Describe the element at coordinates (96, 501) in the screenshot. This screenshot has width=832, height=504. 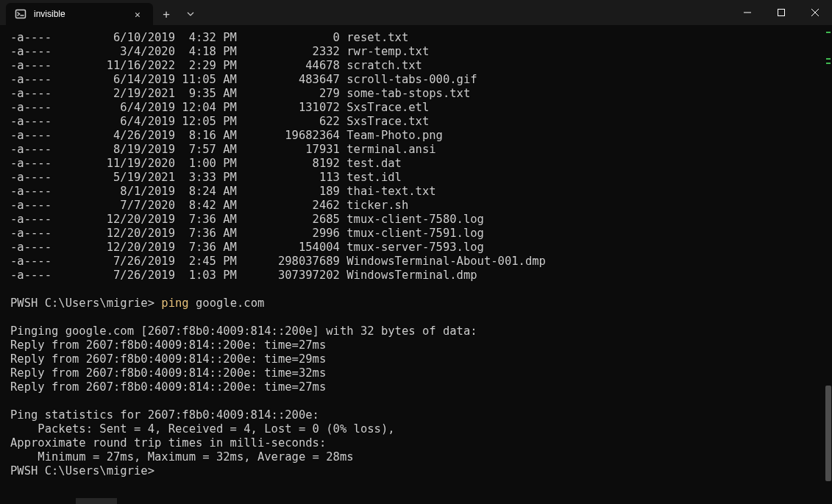
I see `taskbar-preview` at that location.